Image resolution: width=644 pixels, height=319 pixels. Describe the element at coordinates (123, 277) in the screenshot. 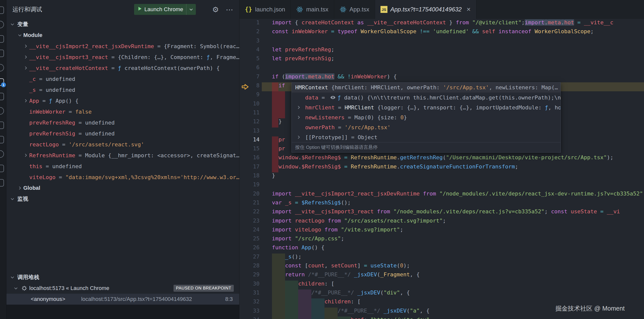

I see `callstack-section-header: 调用堆栈` at that location.